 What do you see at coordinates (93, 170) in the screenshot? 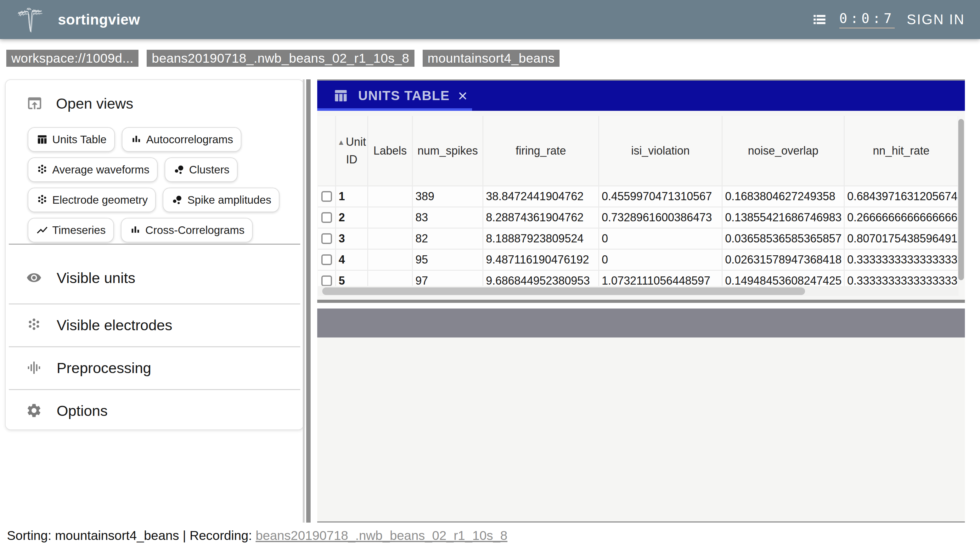
I see `average-waveforms-button: Average waveforms` at bounding box center [93, 170].